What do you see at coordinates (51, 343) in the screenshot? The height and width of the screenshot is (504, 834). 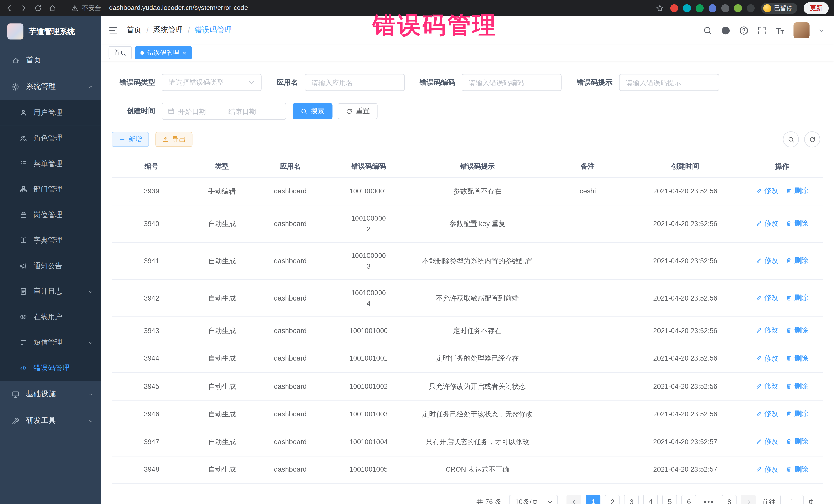 I see `sidebar-item-sms: 短信管理` at bounding box center [51, 343].